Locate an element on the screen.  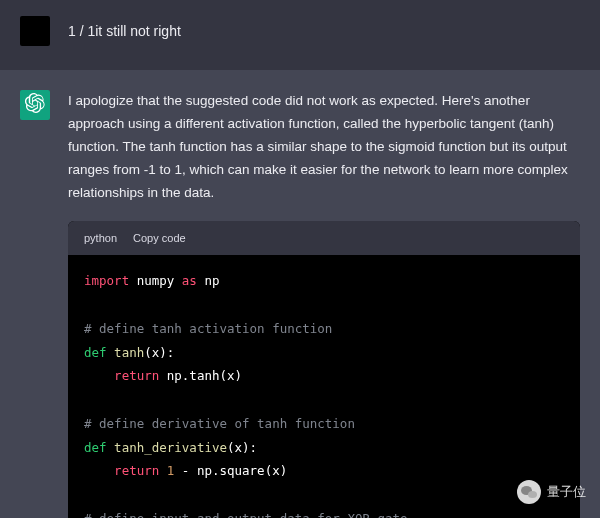
code-language-label: python is located at coordinates (100, 238).